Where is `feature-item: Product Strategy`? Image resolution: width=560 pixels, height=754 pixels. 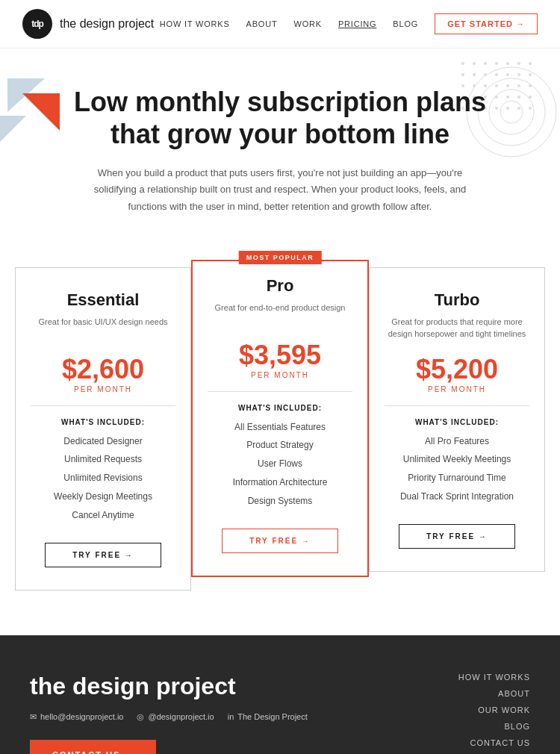 feature-item: Product Strategy is located at coordinates (280, 445).